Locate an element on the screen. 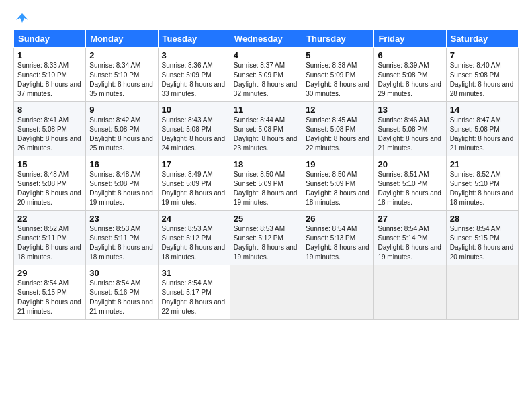 The width and height of the screenshot is (532, 411). calendar-cell: 31Sunrise: 8:54 AMSunset: 5:17 PMDayligh… is located at coordinates (193, 293).